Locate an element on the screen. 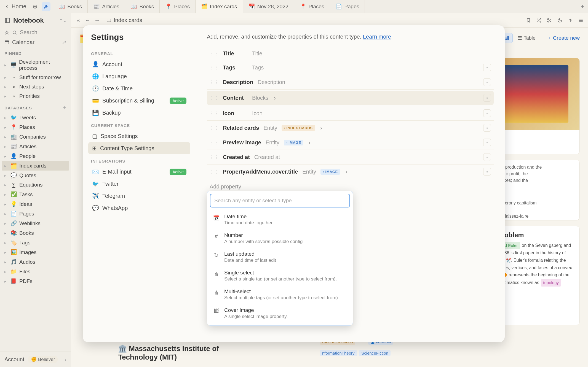 This screenshot has height=367, width=588. settings-item-subscription-billing: 💳Subscription & BillingActive is located at coordinates (139, 101).